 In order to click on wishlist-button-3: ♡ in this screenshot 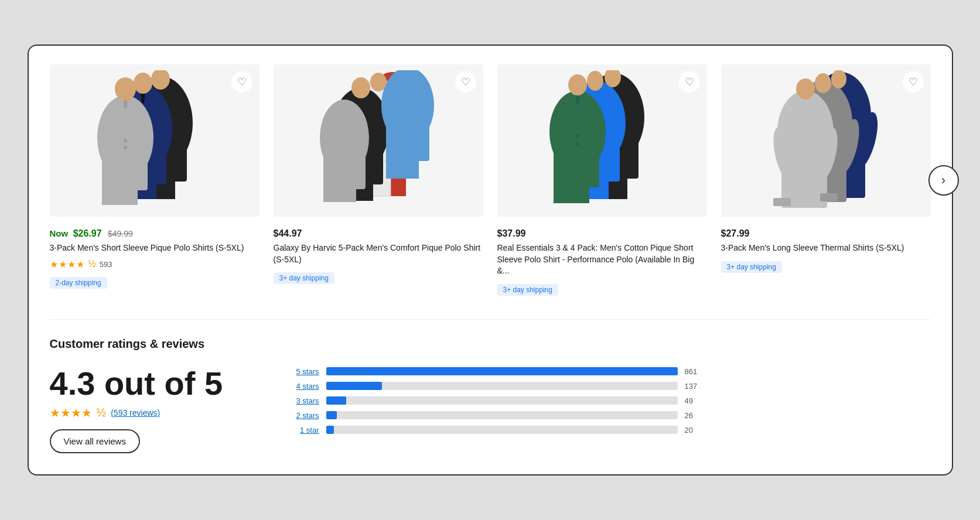, I will do `click(689, 82)`.